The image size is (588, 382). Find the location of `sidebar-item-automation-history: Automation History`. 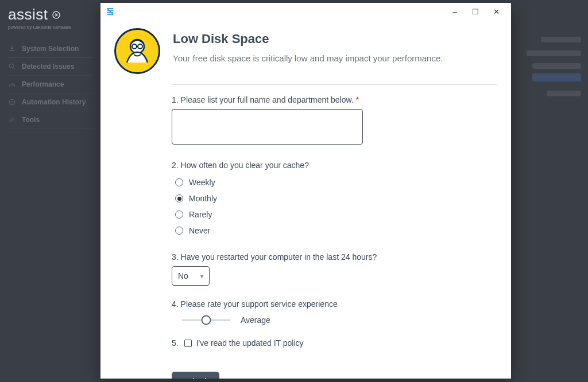

sidebar-item-automation-history: Automation History is located at coordinates (51, 102).